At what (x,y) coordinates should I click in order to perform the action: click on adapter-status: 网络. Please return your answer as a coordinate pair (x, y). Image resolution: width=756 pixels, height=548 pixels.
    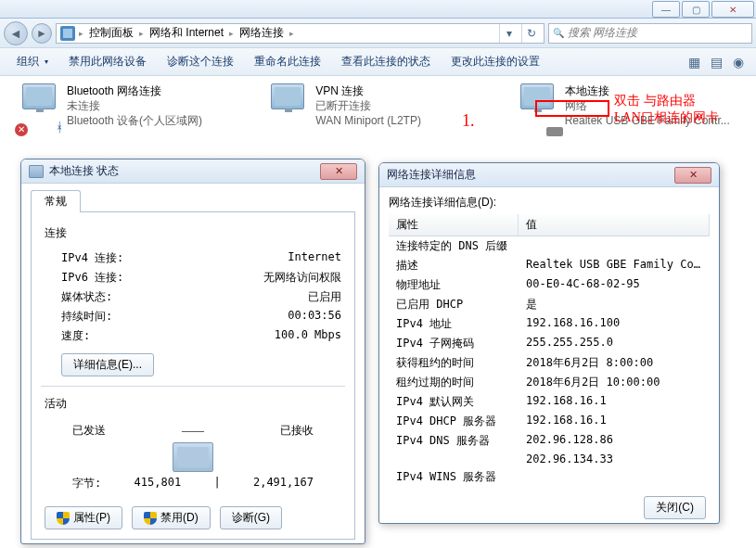
    Looking at the image, I should click on (651, 106).